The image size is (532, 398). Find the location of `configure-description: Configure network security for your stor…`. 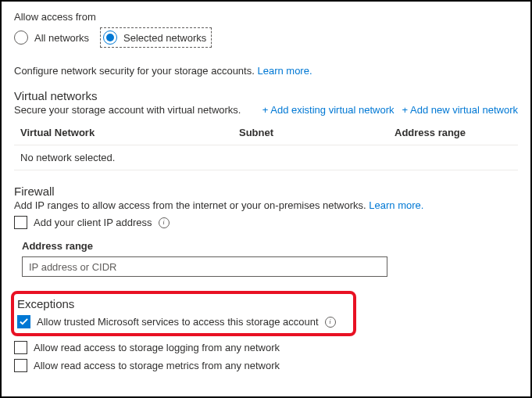

configure-description: Configure network security for your stor… is located at coordinates (266, 70).